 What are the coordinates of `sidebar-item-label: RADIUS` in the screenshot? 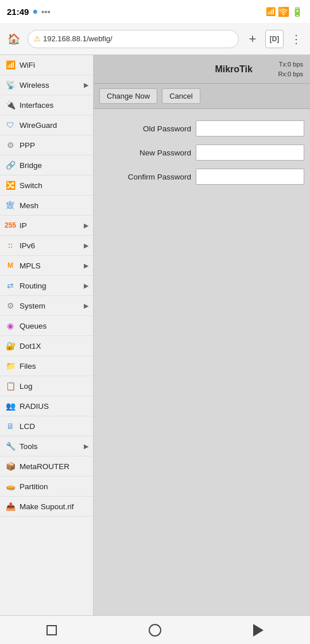 It's located at (34, 406).